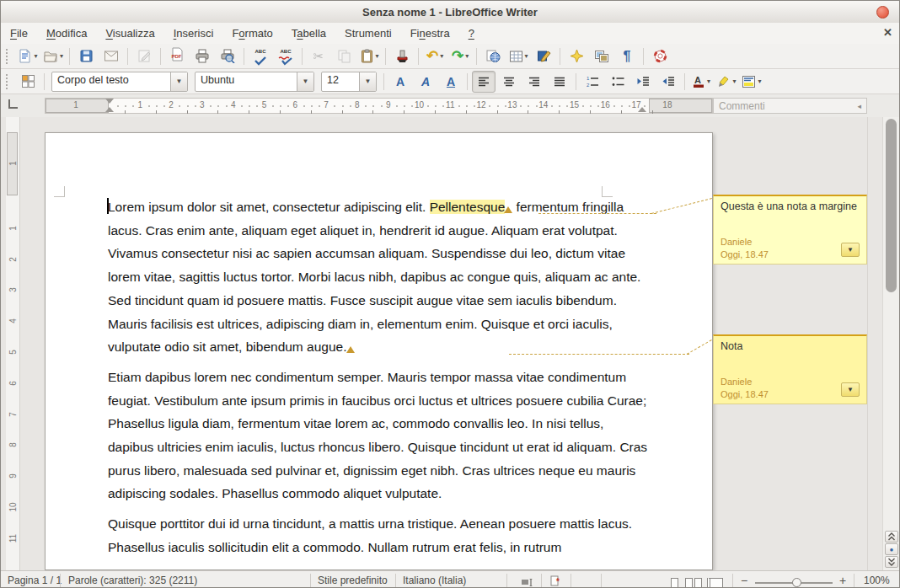 The width and height of the screenshot is (900, 588). I want to click on insert-hyperlink-button, so click(493, 56).